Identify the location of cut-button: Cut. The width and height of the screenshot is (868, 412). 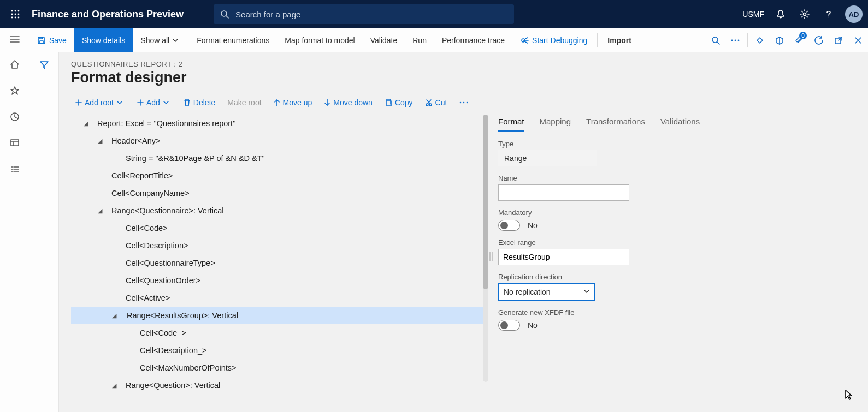
(436, 103).